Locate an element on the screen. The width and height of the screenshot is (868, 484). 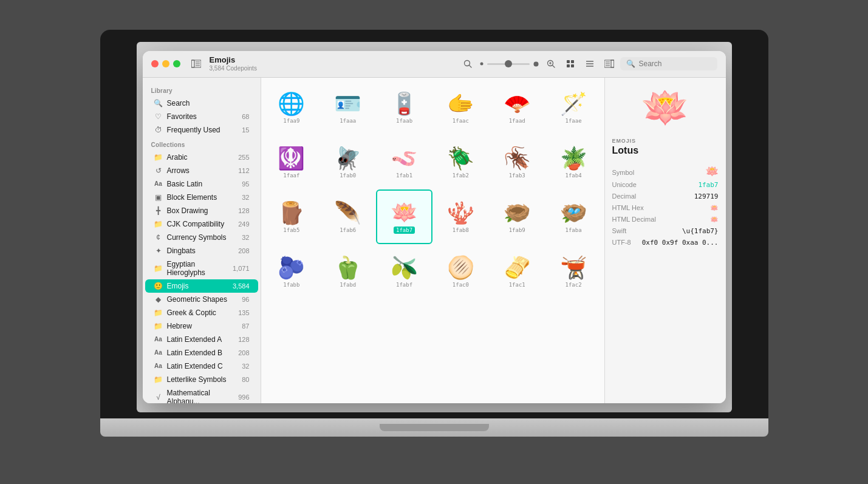
sidebar-item-currency: ¢ Currency Symbols 32 is located at coordinates (202, 237).